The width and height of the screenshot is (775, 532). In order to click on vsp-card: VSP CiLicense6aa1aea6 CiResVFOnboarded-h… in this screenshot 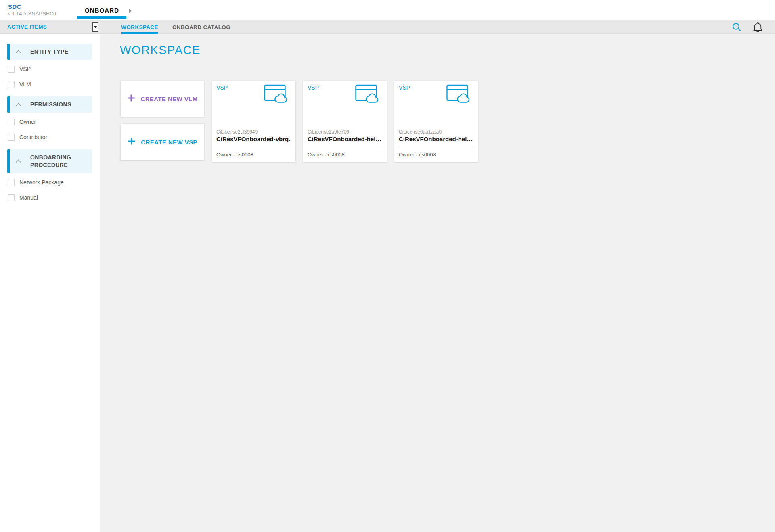, I will do `click(436, 121)`.